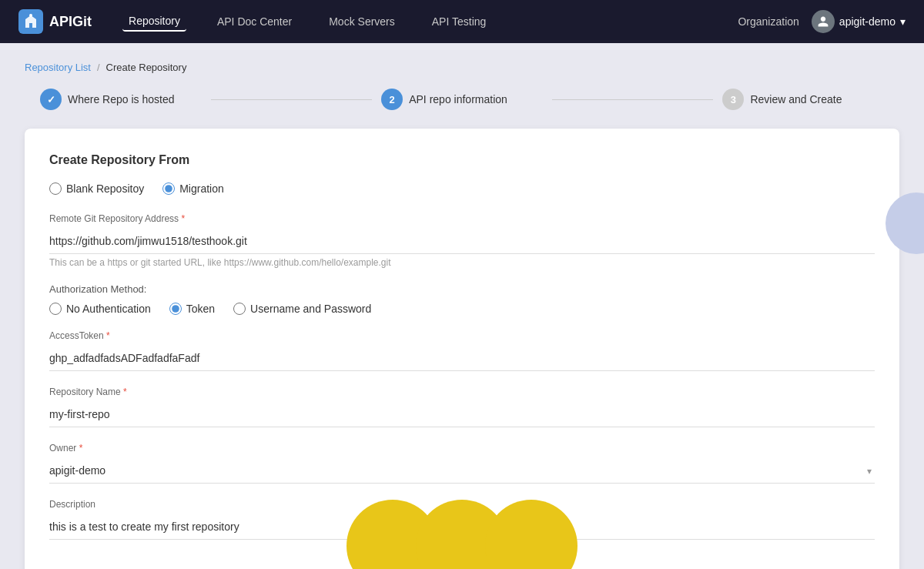 The image size is (924, 569). What do you see at coordinates (462, 290) in the screenshot?
I see `auth-method-label: Authorization Method:` at bounding box center [462, 290].